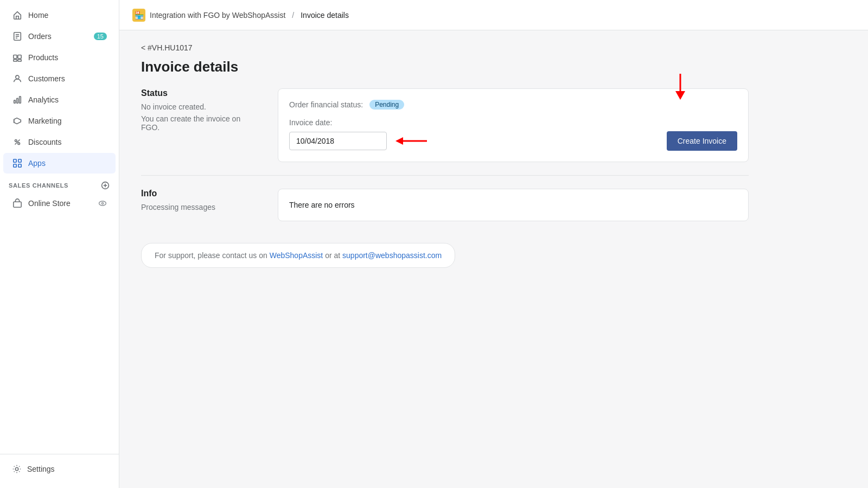  Describe the element at coordinates (513, 134) in the screenshot. I see `invoice-date-section: Invoice date: Creat` at that location.